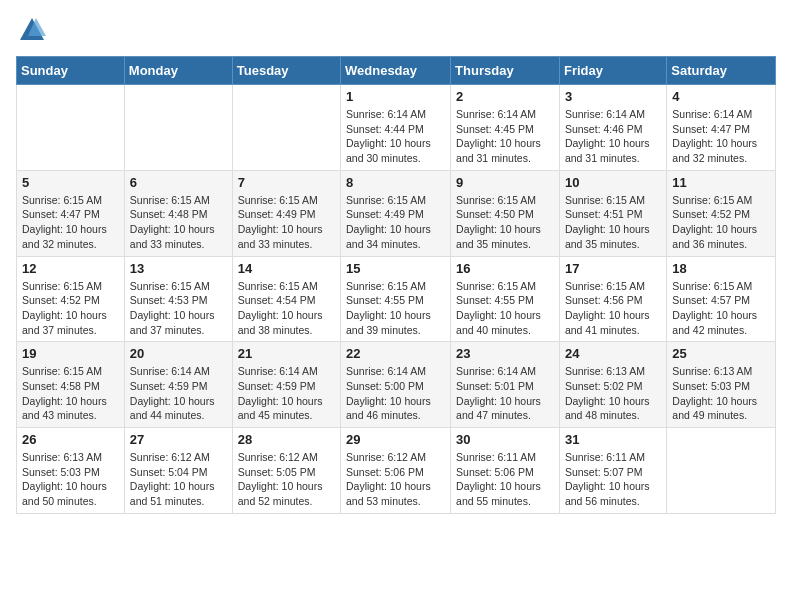 This screenshot has height=612, width=792. I want to click on calendar-cell: 20Sunrise: 6:14 AMSunset: 4:59 PMDayligh…, so click(178, 385).